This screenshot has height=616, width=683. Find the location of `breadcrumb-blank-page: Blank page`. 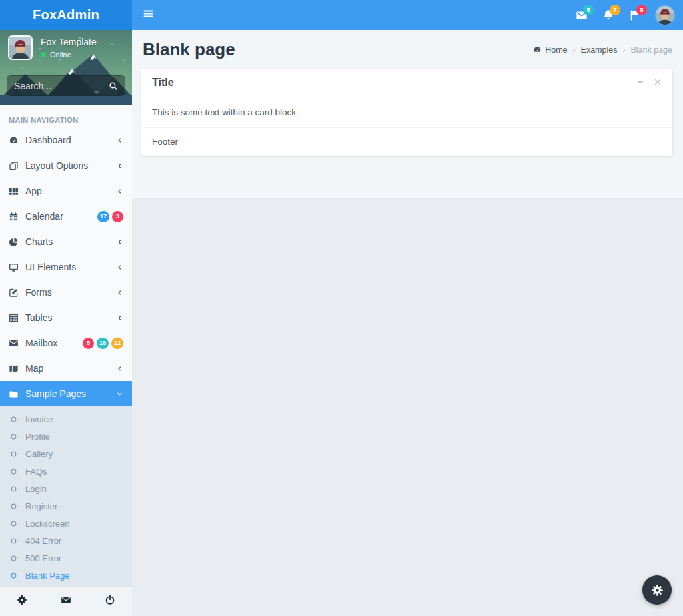

breadcrumb-blank-page: Blank page is located at coordinates (651, 50).